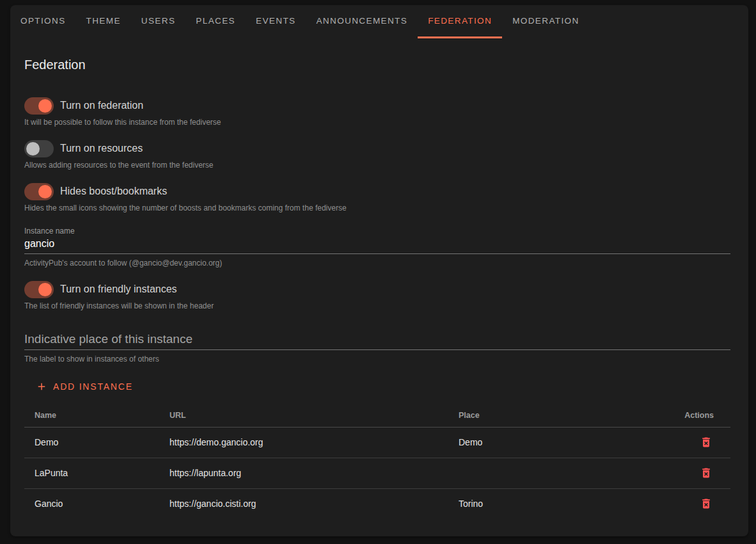 This screenshot has width=756, height=544. I want to click on tab-users: USERS, so click(159, 22).